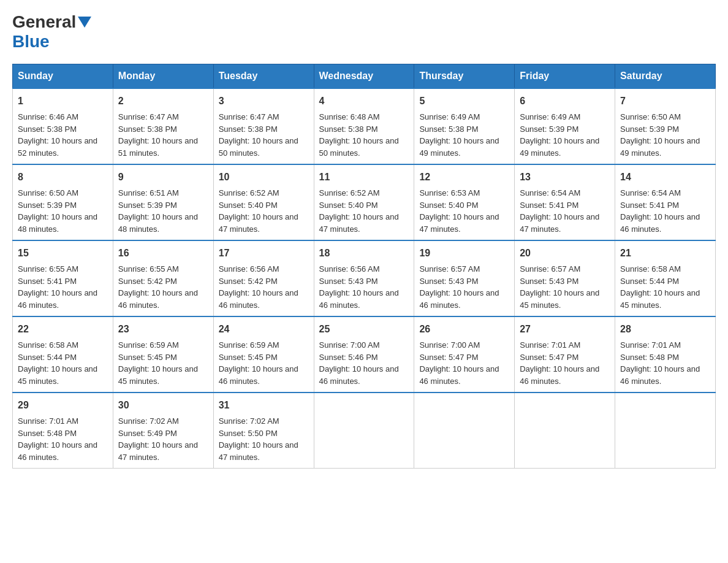 The image size is (728, 563). I want to click on day-number: 2, so click(163, 101).